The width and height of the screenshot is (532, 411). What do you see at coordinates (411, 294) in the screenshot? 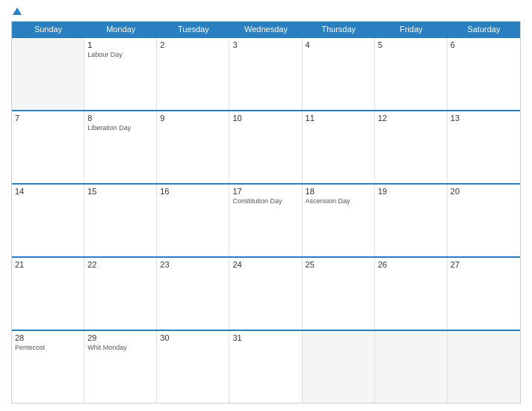
I see `day-cell: 26` at bounding box center [411, 294].